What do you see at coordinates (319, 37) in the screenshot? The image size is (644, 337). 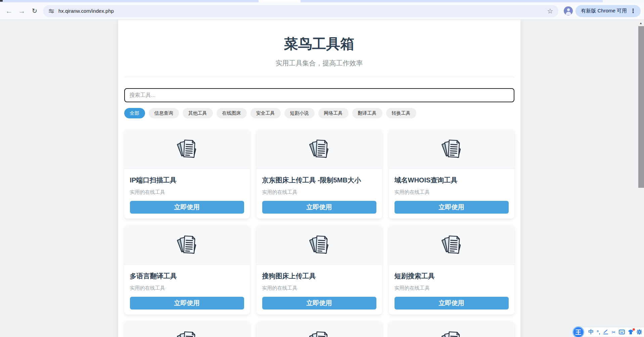 I see `page-title: 菜鸟工具箱` at bounding box center [319, 37].